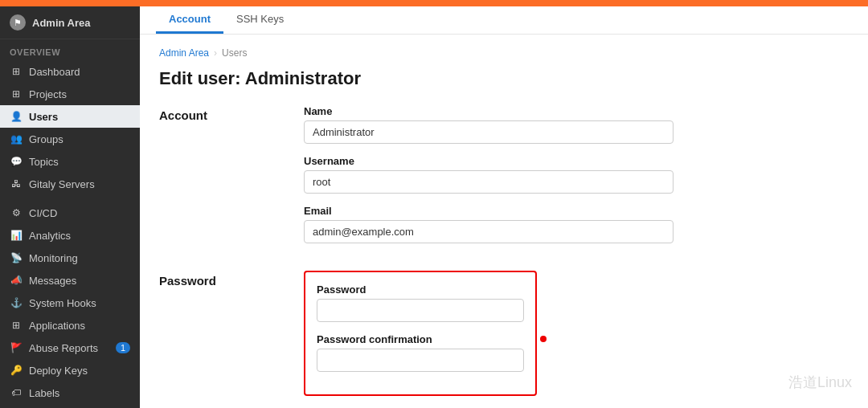 Image resolution: width=868 pixels, height=408 pixels. What do you see at coordinates (420, 339) in the screenshot?
I see `password-confirm-label: Password confirmation` at bounding box center [420, 339].